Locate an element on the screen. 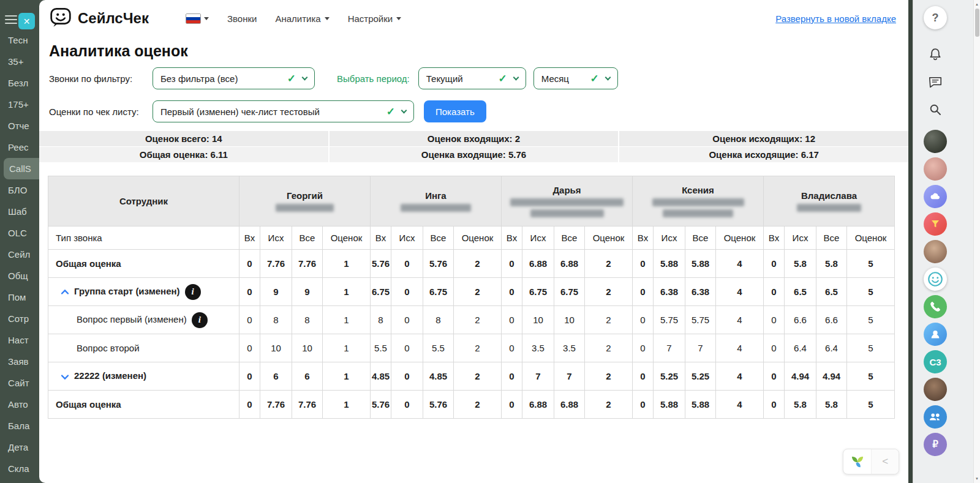 This screenshot has height=483, width=980. sidebar-item: Отче is located at coordinates (20, 126).